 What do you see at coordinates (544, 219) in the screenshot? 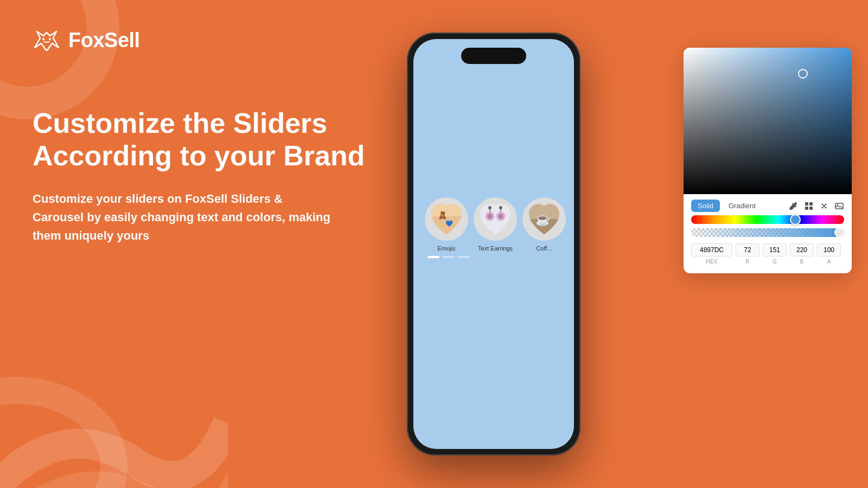
I see `coffee-thumbnail: ☕` at bounding box center [544, 219].